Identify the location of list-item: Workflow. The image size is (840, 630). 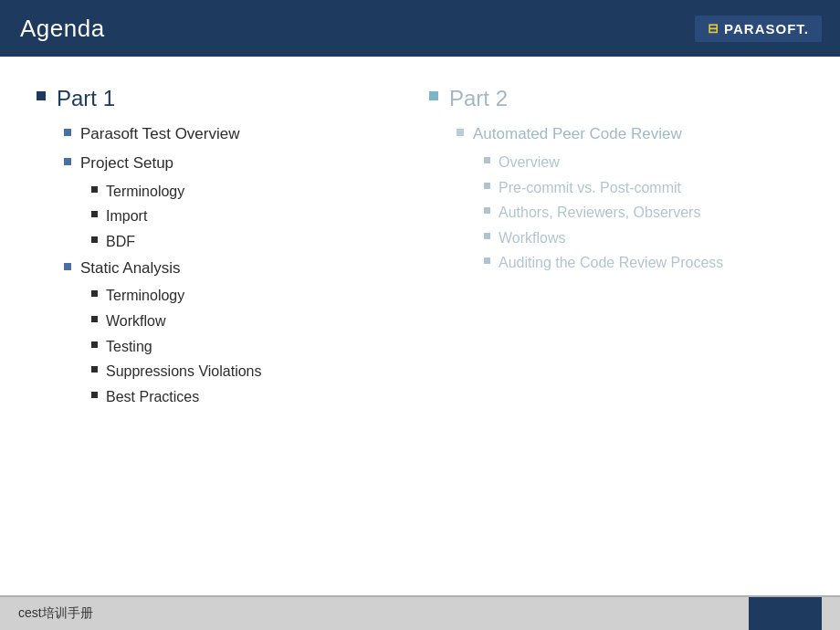
(224, 321).